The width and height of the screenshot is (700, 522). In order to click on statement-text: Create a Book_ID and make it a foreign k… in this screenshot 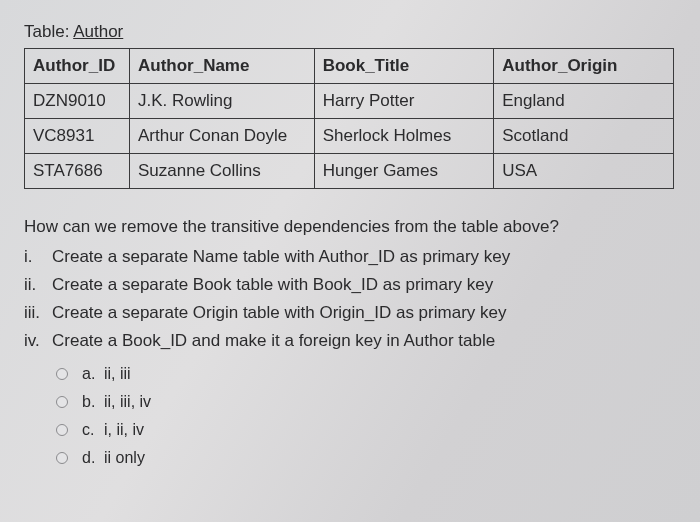, I will do `click(274, 341)`.